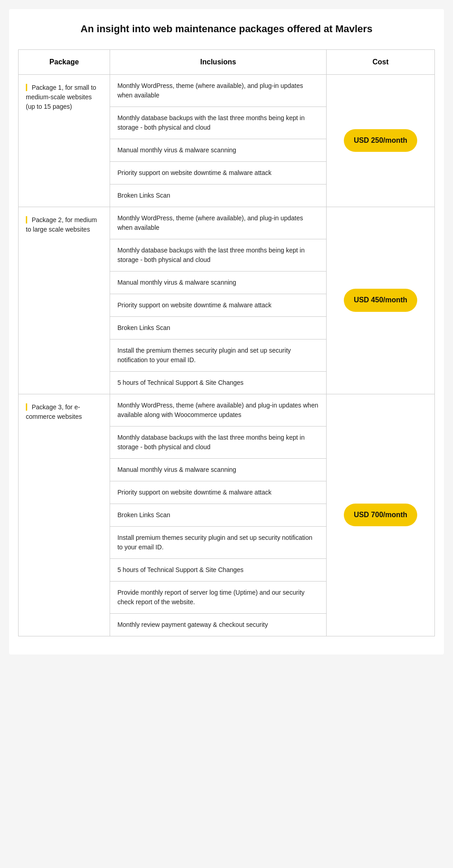 The height and width of the screenshot is (868, 453). What do you see at coordinates (381, 515) in the screenshot?
I see `cost-cell-3: USD 700/month` at bounding box center [381, 515].